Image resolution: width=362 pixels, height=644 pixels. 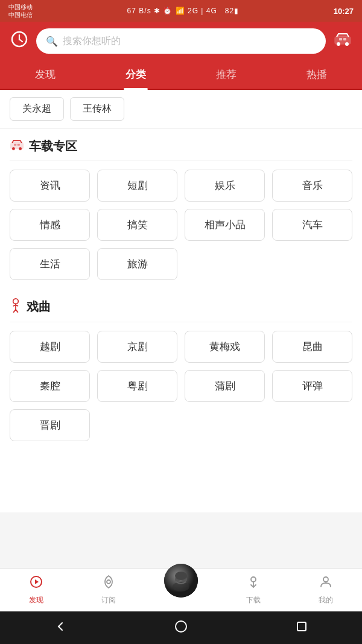 What do you see at coordinates (109, 600) in the screenshot?
I see `subscribe-label: 订阅` at bounding box center [109, 600].